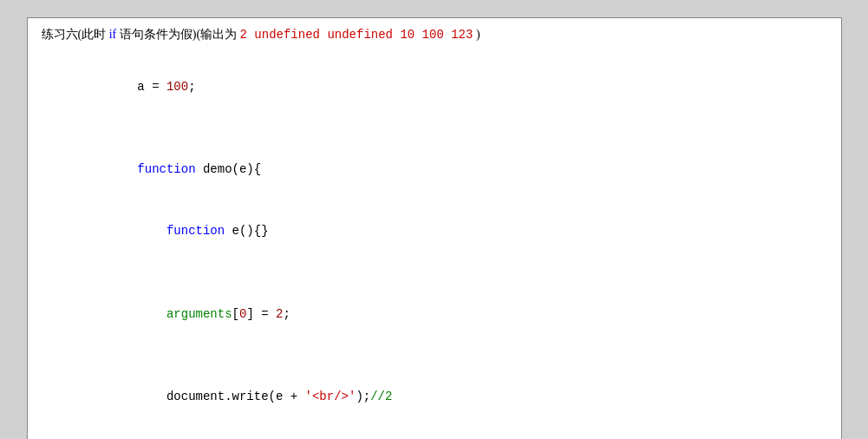  What do you see at coordinates (439, 233) in the screenshot?
I see `code-line-4: function e(){}` at bounding box center [439, 233].